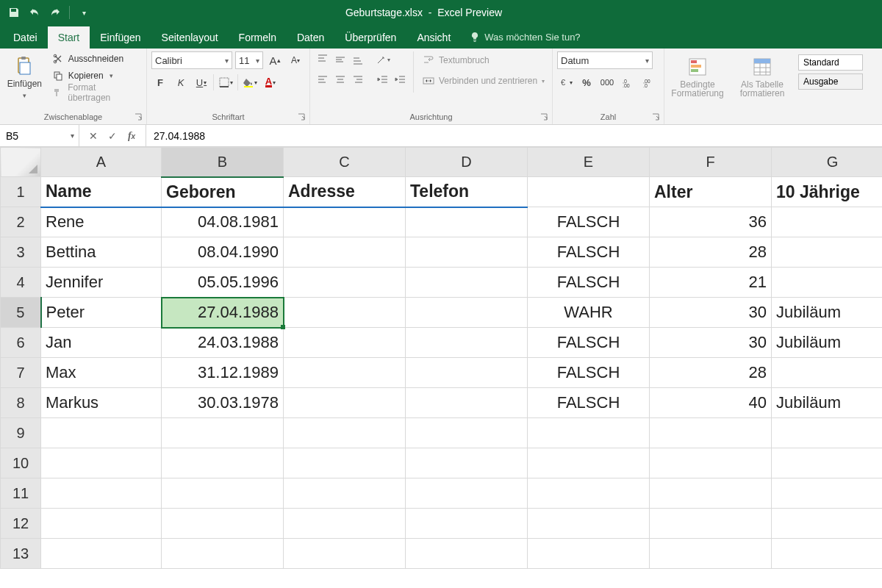 The height and width of the screenshot is (588, 882). What do you see at coordinates (358, 60) in the screenshot?
I see `align-bottom-button` at bounding box center [358, 60].